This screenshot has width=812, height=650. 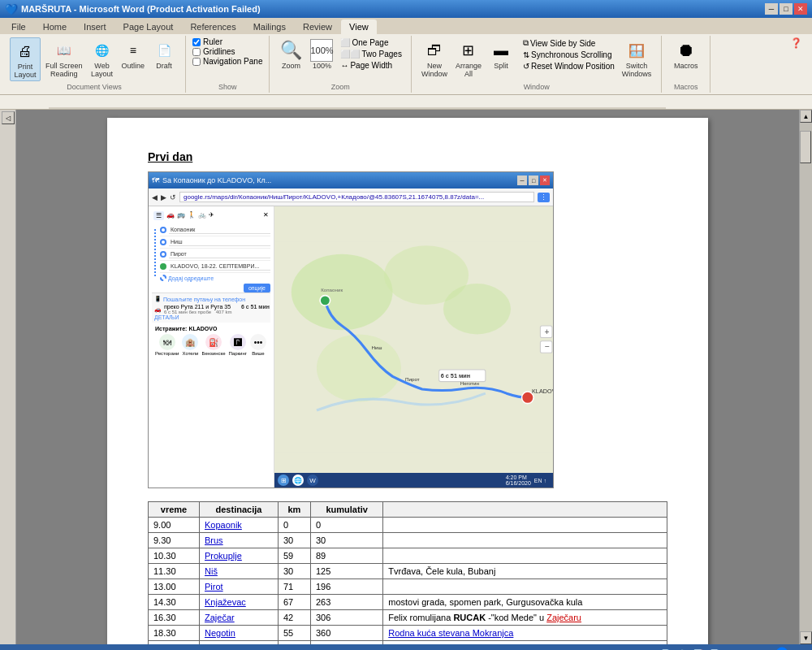 I want to click on cell-dest-4: Pirot, so click(x=239, y=587).